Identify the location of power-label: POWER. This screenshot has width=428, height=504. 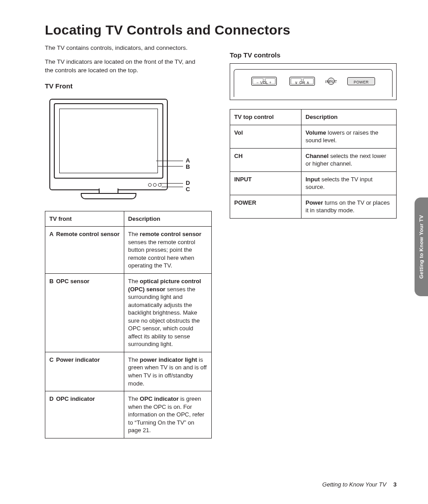
(361, 82).